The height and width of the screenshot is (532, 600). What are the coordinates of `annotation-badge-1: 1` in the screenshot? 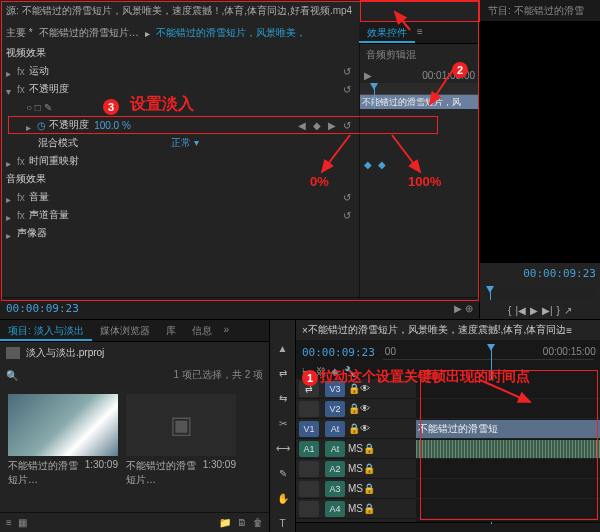 It's located at (310, 378).